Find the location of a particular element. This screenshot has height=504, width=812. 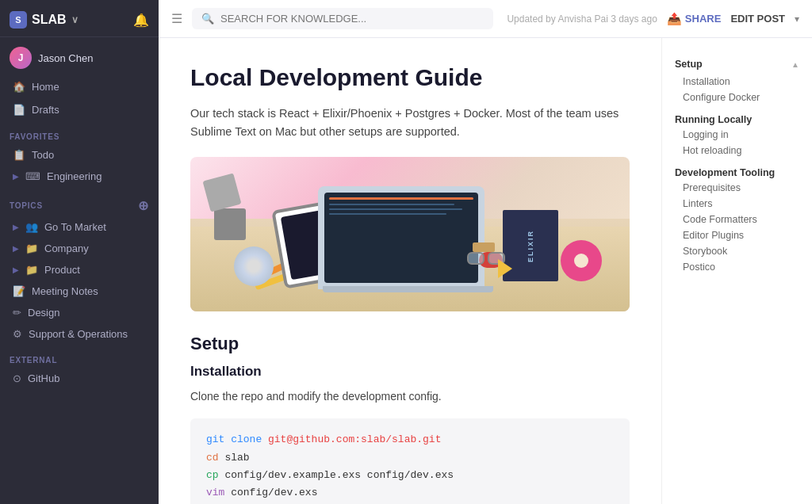

sidebar-item-go-to-market-label: Go To Market is located at coordinates (75, 227).